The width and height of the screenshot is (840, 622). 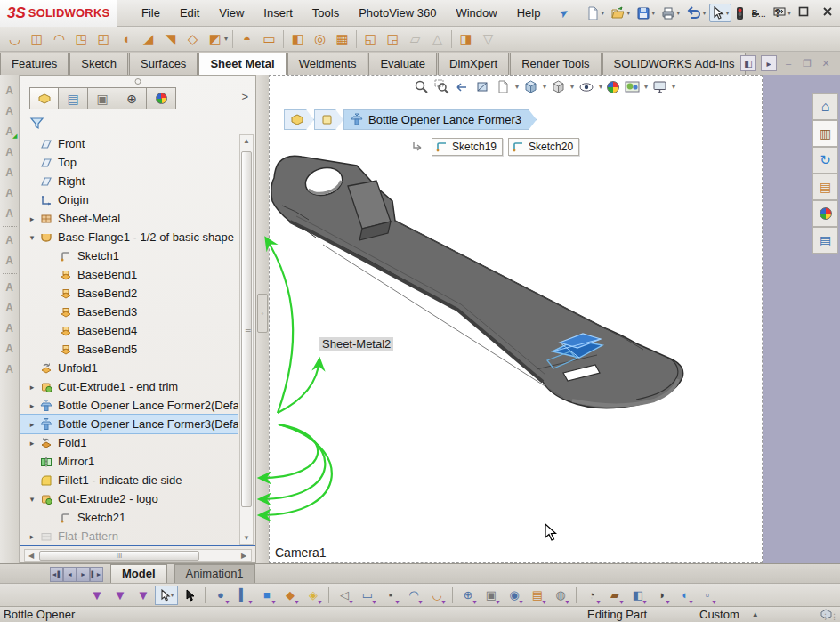 What do you see at coordinates (34, 64) in the screenshot?
I see `tab-features: Features` at bounding box center [34, 64].